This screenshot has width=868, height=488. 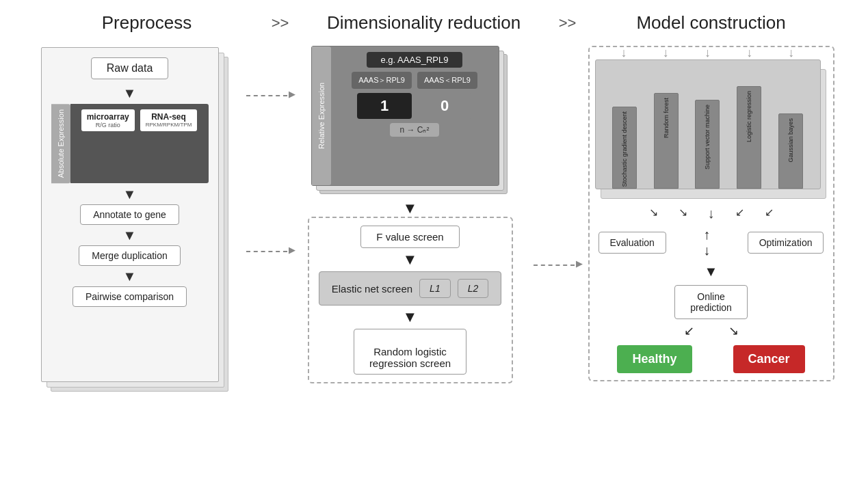 I want to click on formula-text: n → Cₙ², so click(x=415, y=130).